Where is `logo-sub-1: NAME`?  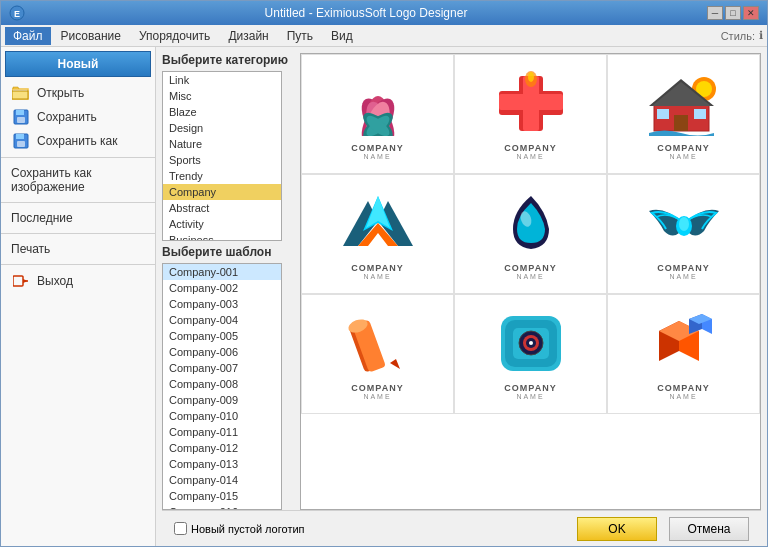
logo-sub-1: NAME is located at coordinates (377, 156).